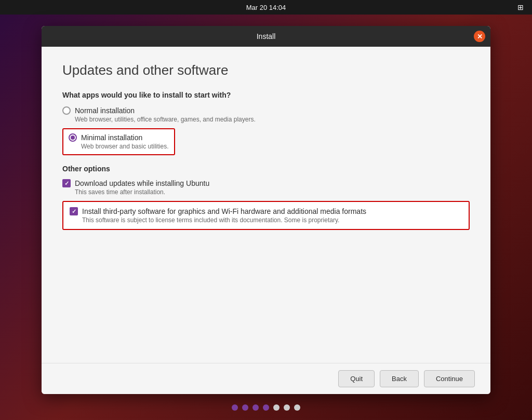 The height and width of the screenshot is (420, 532). I want to click on download-updates-option: ✓ Download updates while installing Ubun…, so click(266, 187).